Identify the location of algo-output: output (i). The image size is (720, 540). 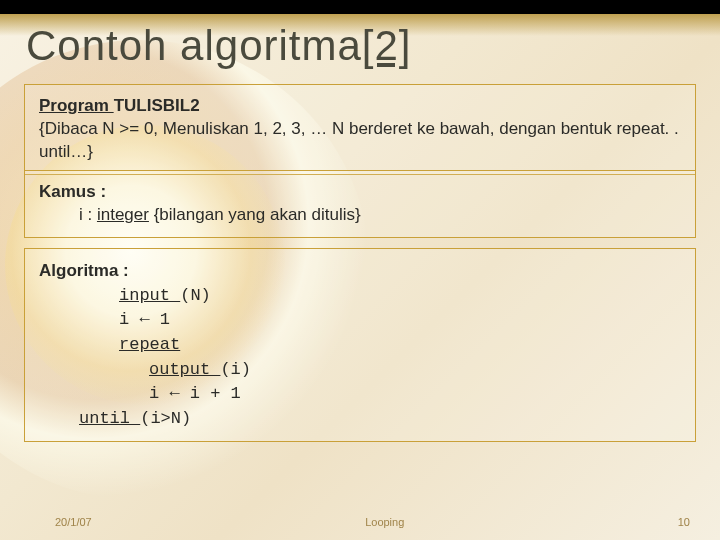
(360, 370).